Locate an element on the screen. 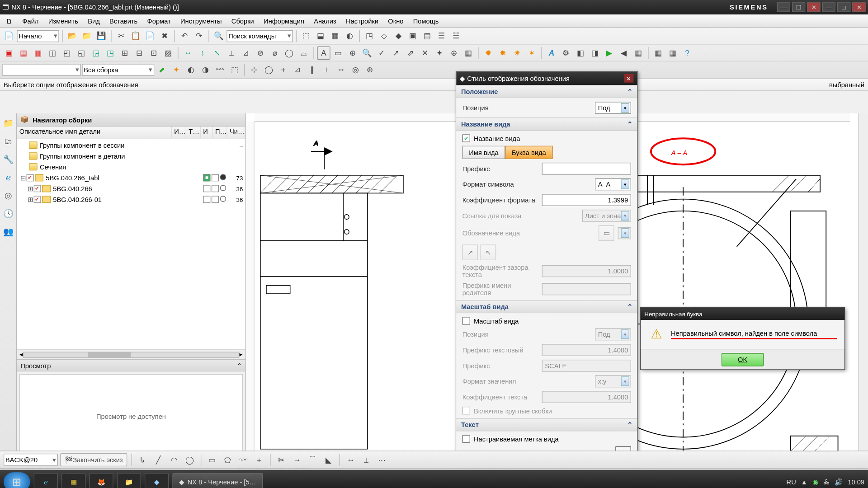  sk-circle-icon: ◯ is located at coordinates (190, 460).